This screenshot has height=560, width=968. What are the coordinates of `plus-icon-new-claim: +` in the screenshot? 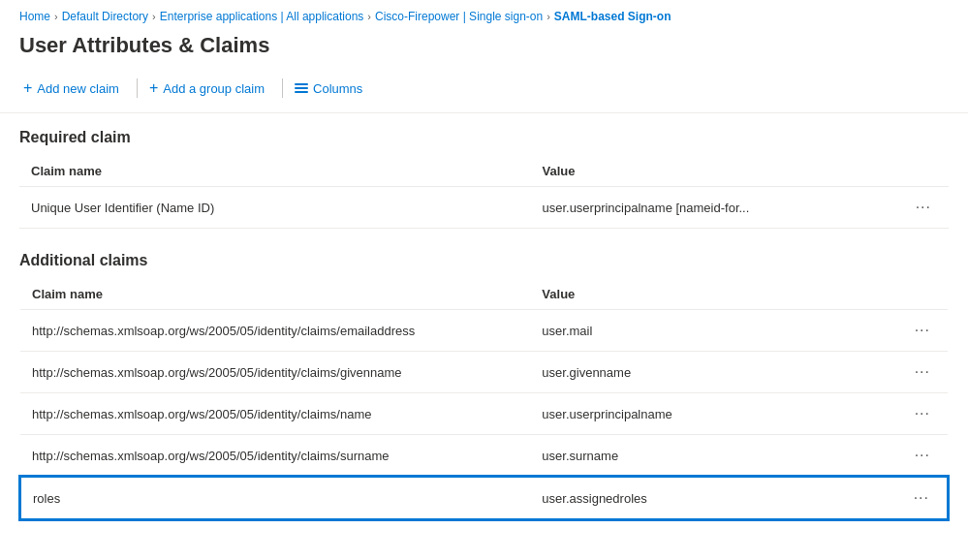 It's located at (27, 88).